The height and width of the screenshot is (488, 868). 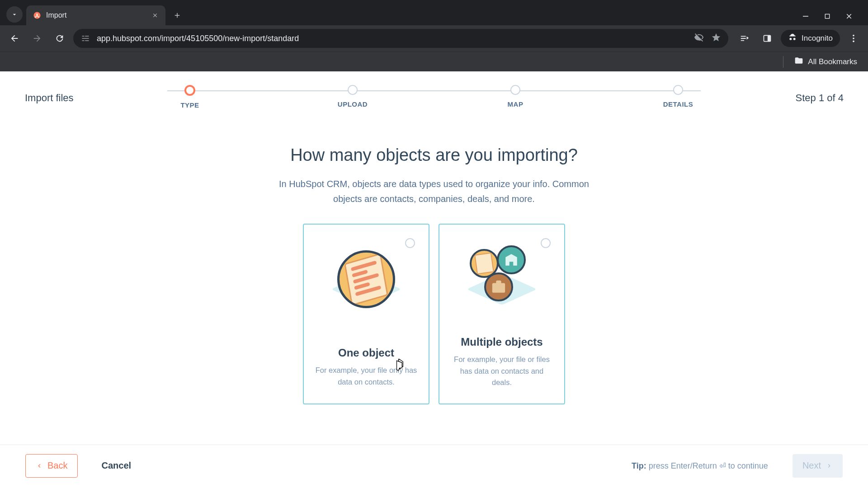 What do you see at coordinates (827, 16) in the screenshot?
I see `maximize-button` at bounding box center [827, 16].